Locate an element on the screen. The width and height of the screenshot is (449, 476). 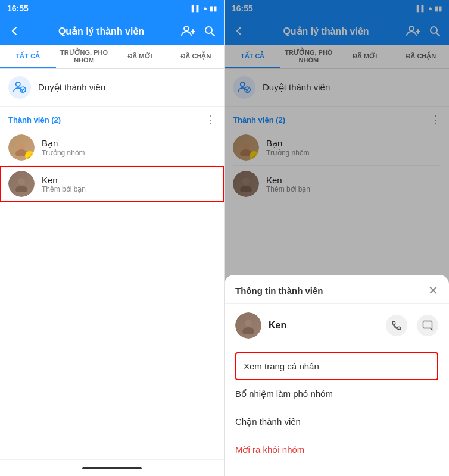
left-member-ken: Ken Thêm bởi bạn is located at coordinates (112, 184).